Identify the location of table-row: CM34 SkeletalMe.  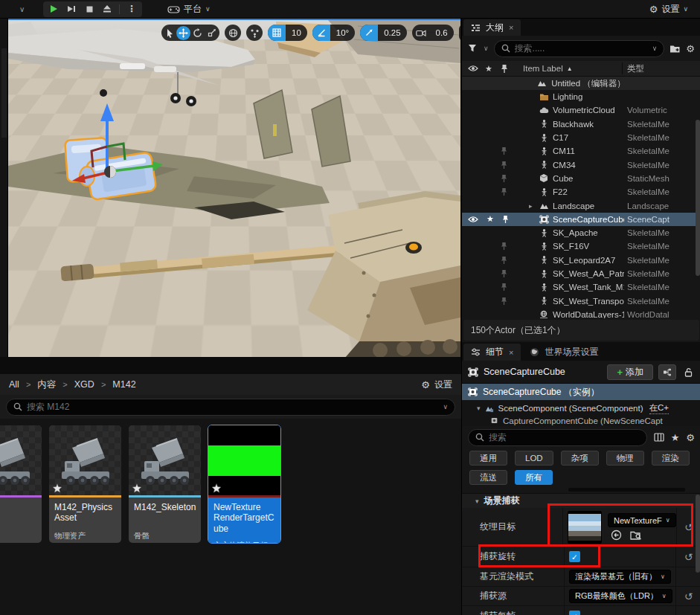
(581, 164).